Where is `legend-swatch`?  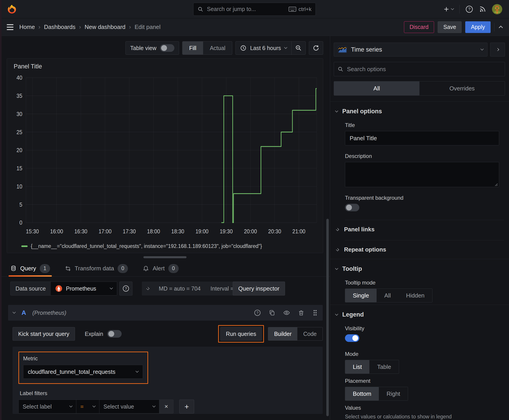
legend-swatch is located at coordinates (24, 246).